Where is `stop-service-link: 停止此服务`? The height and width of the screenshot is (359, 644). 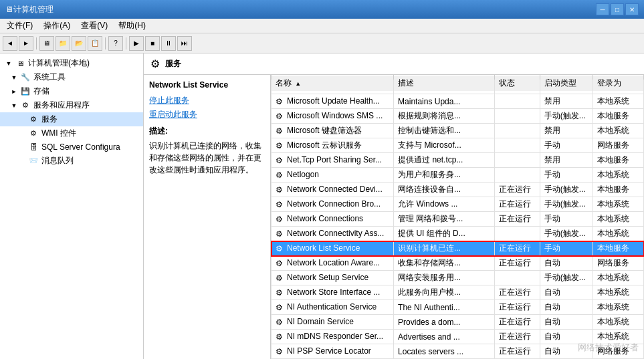 stop-service-link: 停止此服务 is located at coordinates (207, 100).